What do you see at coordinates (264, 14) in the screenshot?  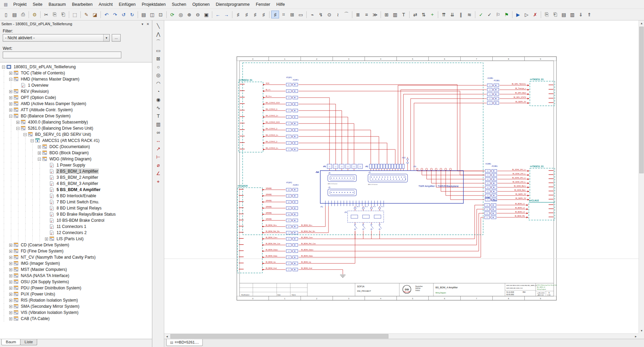 I see `insert-device-multi-icon: ♯` at bounding box center [264, 14].